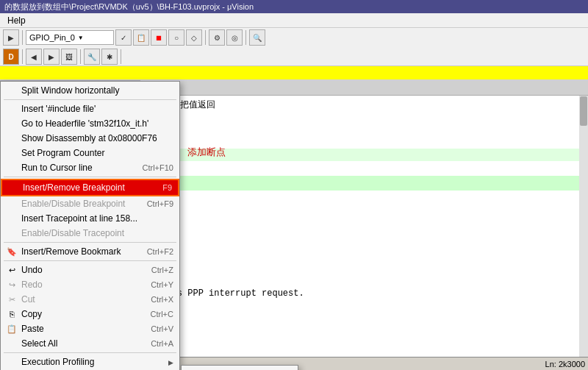 This screenshot has height=370, width=588. I want to click on toolbar: ▶ GPIO_Pin_0 ▼ ✓ 📋 ⏹ ○ ◇ ⚙ ◎ 🔍 D ◀ ▶ 🖼 🔧…, so click(294, 47).